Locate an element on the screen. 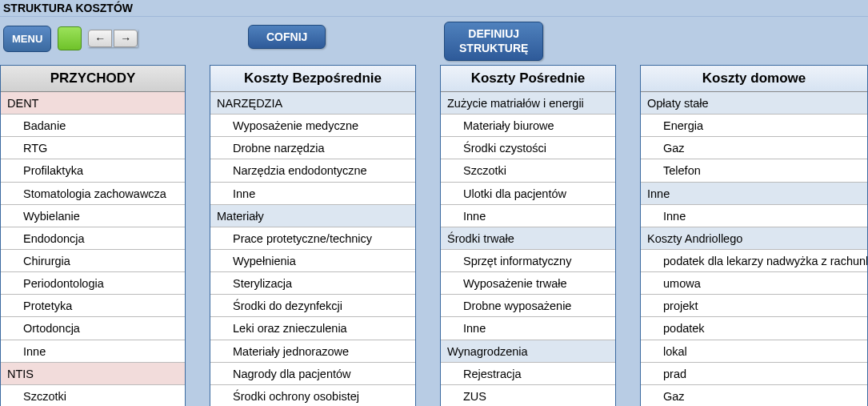  page-title: STRUKTURA KOSZTÓW is located at coordinates (434, 8).